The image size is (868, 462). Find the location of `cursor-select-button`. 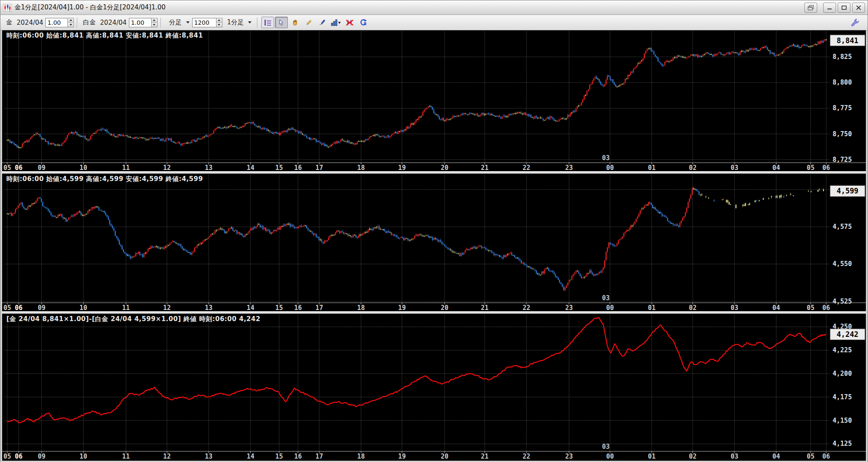

cursor-select-button is located at coordinates (281, 22).